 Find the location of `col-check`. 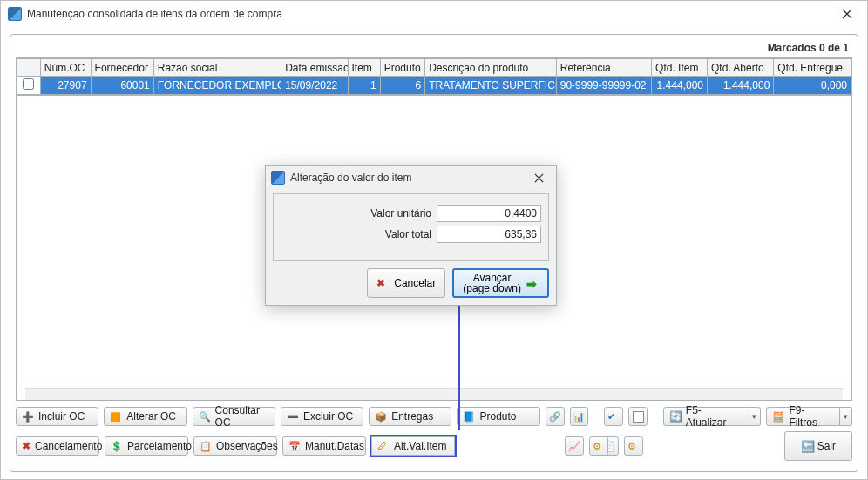

col-check is located at coordinates (30, 68).